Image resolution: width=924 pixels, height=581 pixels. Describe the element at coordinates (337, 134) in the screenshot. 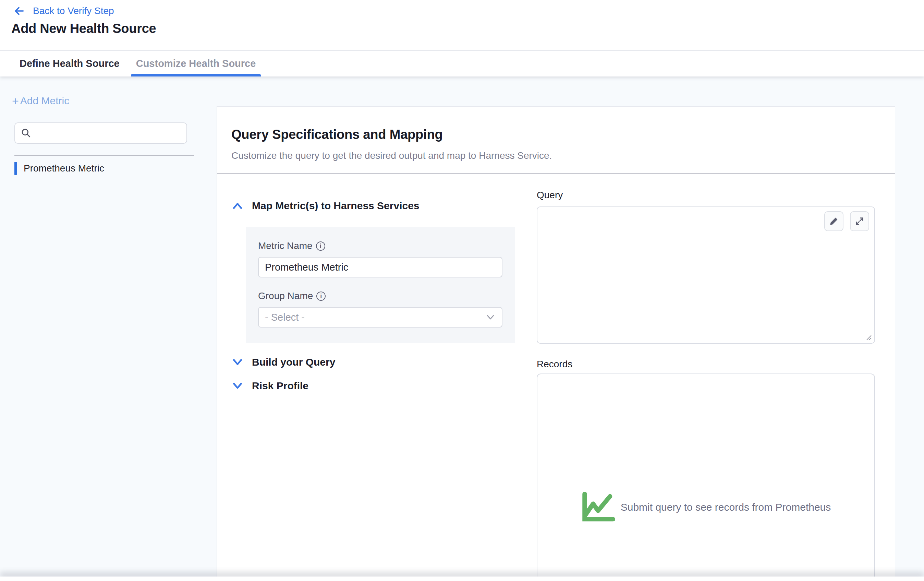

I see `card-title: Query Specifications and Mapping` at that location.